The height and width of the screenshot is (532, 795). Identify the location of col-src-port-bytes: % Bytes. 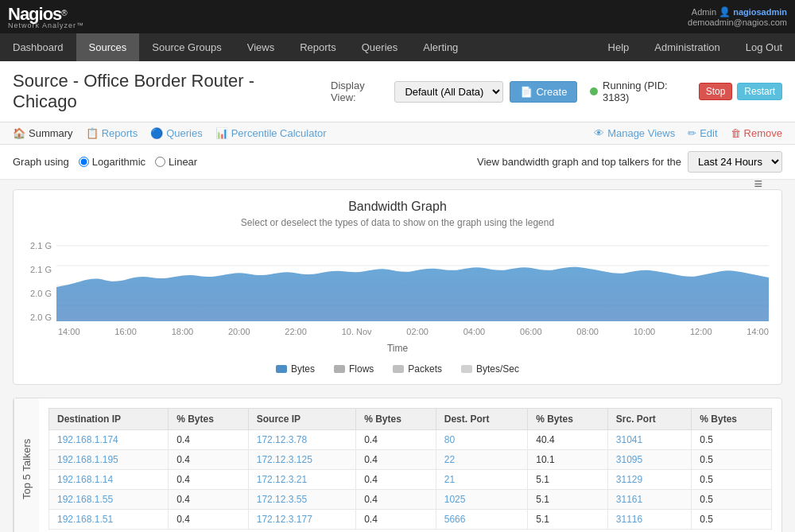
(731, 420).